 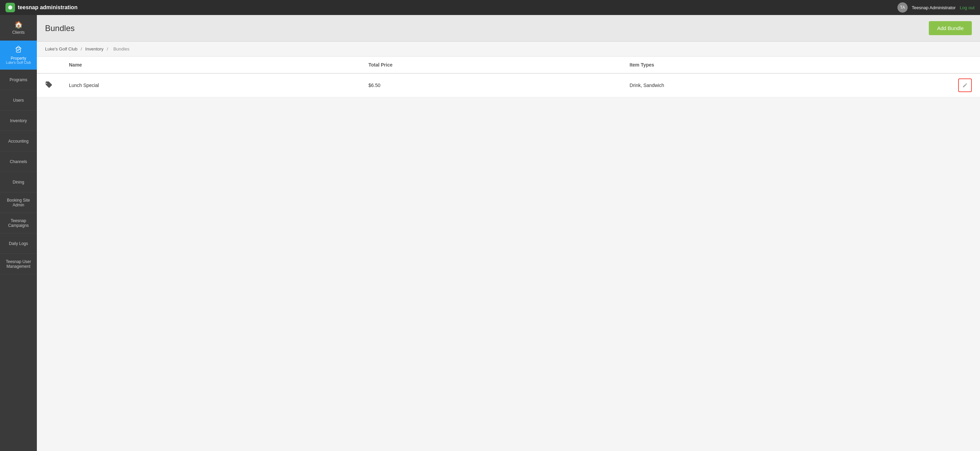 I want to click on bundles-table: Name Total Price Item Types, so click(x=508, y=77).